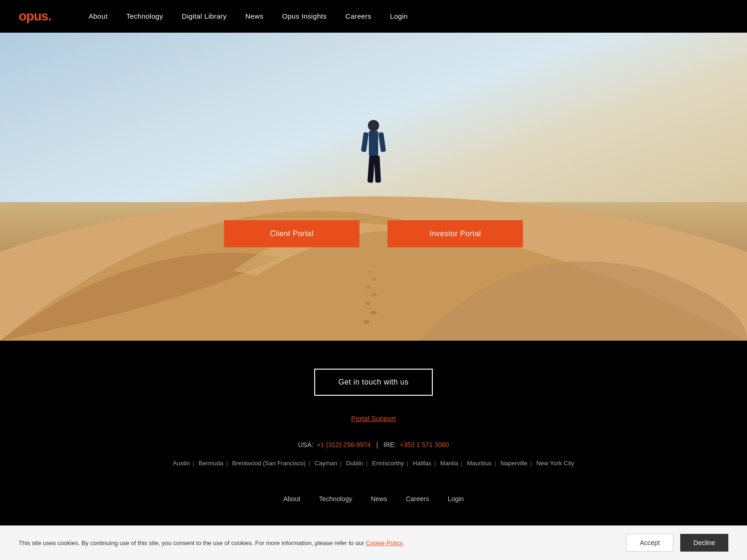  I want to click on nav-technology: Technology, so click(145, 16).